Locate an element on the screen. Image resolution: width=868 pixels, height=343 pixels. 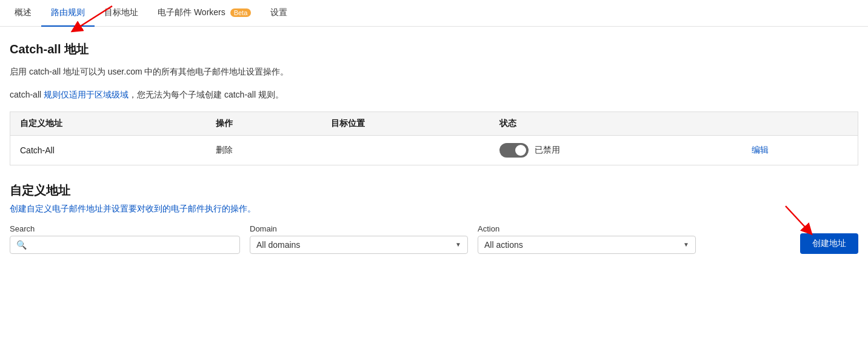
catchall-desc-line1: 启用 catch-all 地址可以为 user.com 中的所有其他电子邮件地址… is located at coordinates (434, 72).